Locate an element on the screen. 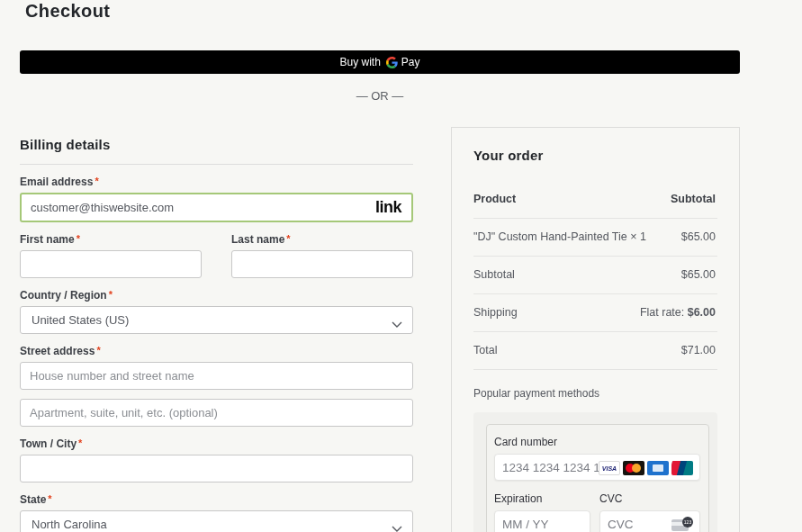 The height and width of the screenshot is (532, 802). email-field is located at coordinates (216, 207).